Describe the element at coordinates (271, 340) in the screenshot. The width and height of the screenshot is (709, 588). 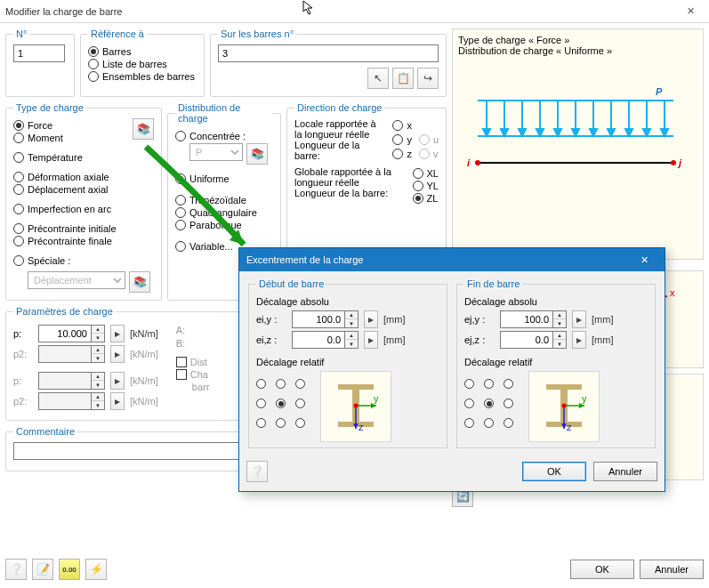
I see `eiz-label: ei,z :` at that location.